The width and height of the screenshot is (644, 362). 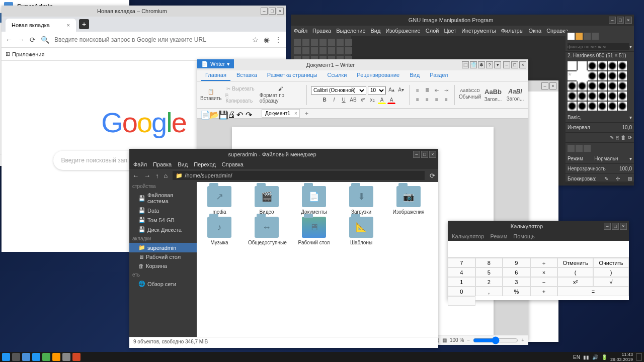 What do you see at coordinates (28, 54) in the screenshot?
I see `bookmark-apps: Приложения` at bounding box center [28, 54].